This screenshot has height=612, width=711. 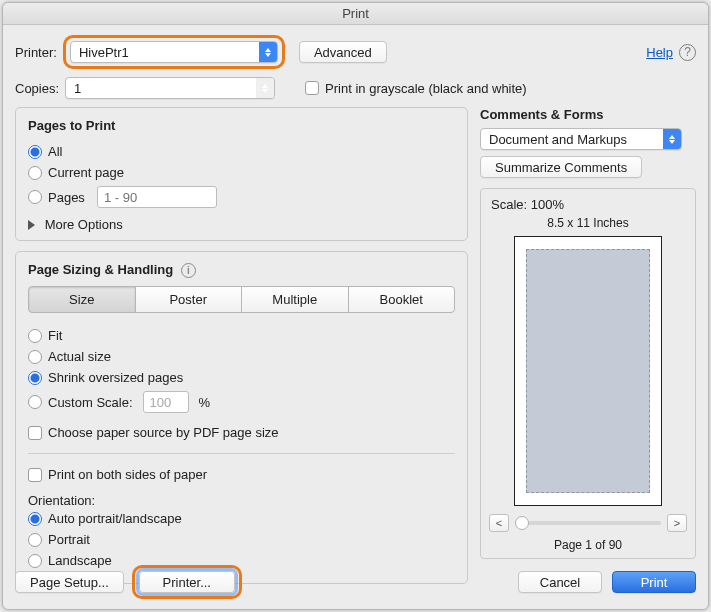 I want to click on print-button: Print, so click(x=654, y=582).